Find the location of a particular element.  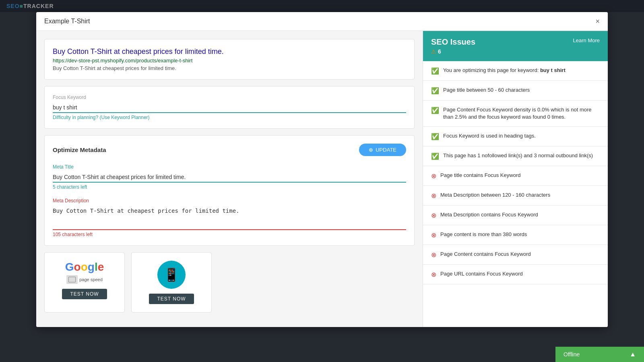

seo-text-8: Meta Description contains Focus Keyword is located at coordinates (489, 215).